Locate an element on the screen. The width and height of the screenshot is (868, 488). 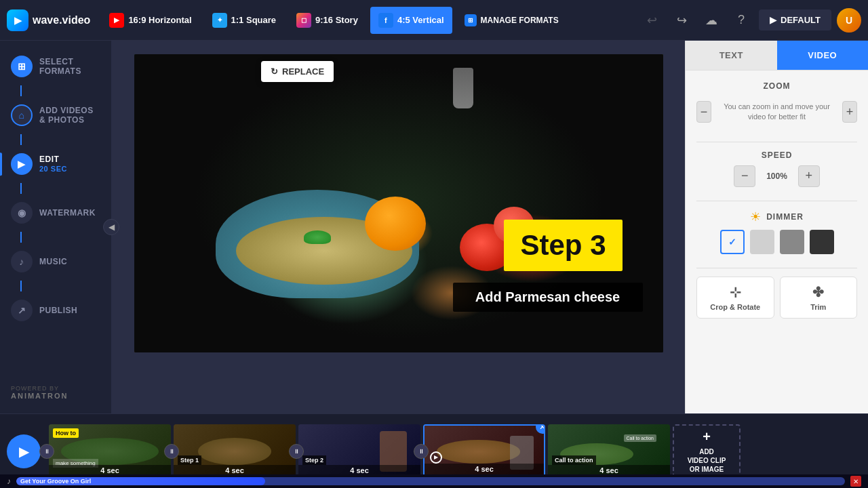
sidebar-item-watermark: ◉ WATERMARK is located at coordinates (56, 213).